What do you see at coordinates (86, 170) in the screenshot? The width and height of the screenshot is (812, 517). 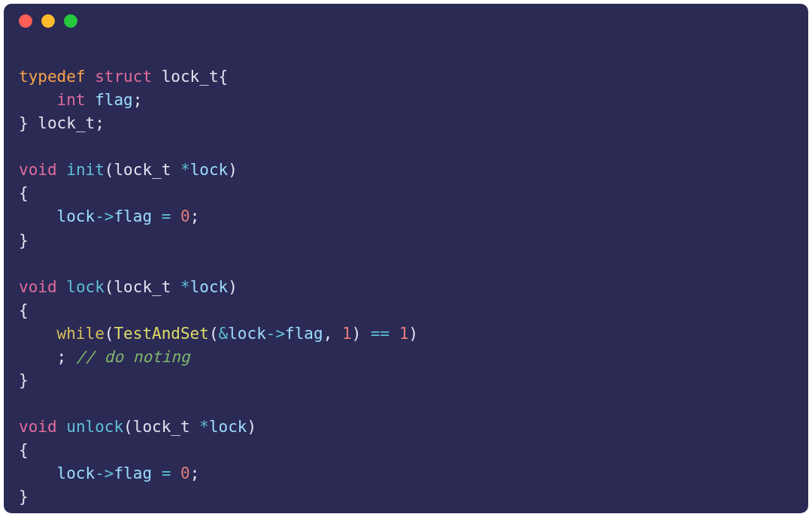 I see `fn-init: init` at bounding box center [86, 170].